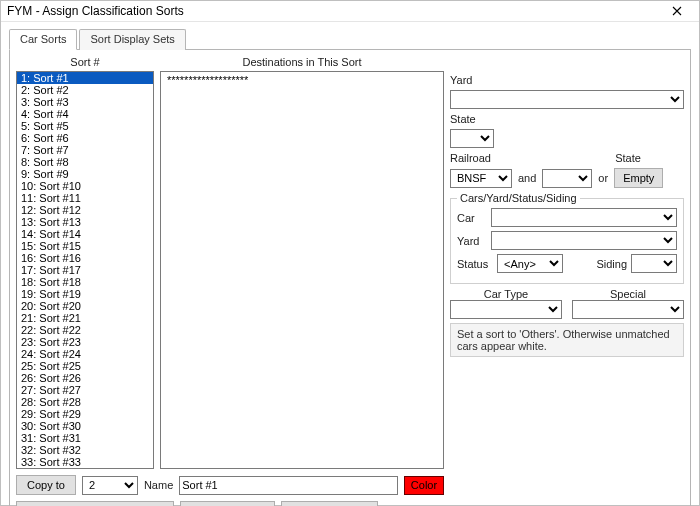 Image resolution: width=700 pixels, height=506 pixels. What do you see at coordinates (612, 264) in the screenshot?
I see `siding-label: Siding` at bounding box center [612, 264].